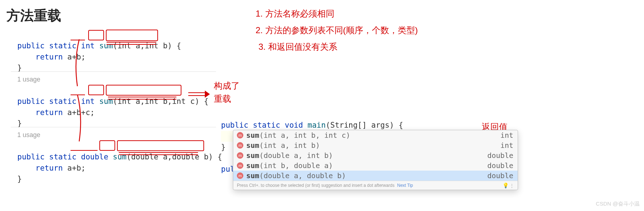 The width and height of the screenshot is (644, 211). Describe the element at coordinates (512, 186) in the screenshot. I see `more-icon: ⋮` at that location.